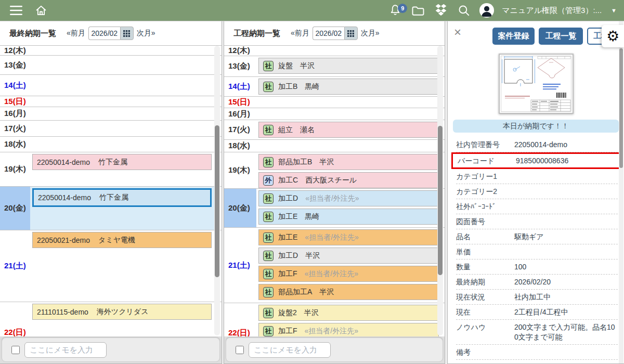  What do you see at coordinates (348, 237) in the screenshot?
I see `process-entry: 社加工E«担当者/外注先»` at bounding box center [348, 237].